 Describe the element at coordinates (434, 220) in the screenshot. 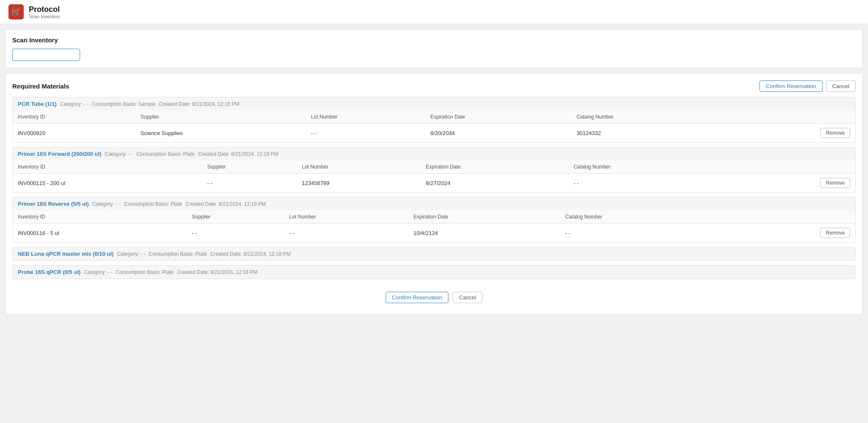

I see `material-card-primer-16s-reverse: Primer 16S Reverse (5/5 ul)Category: - -…` at that location.